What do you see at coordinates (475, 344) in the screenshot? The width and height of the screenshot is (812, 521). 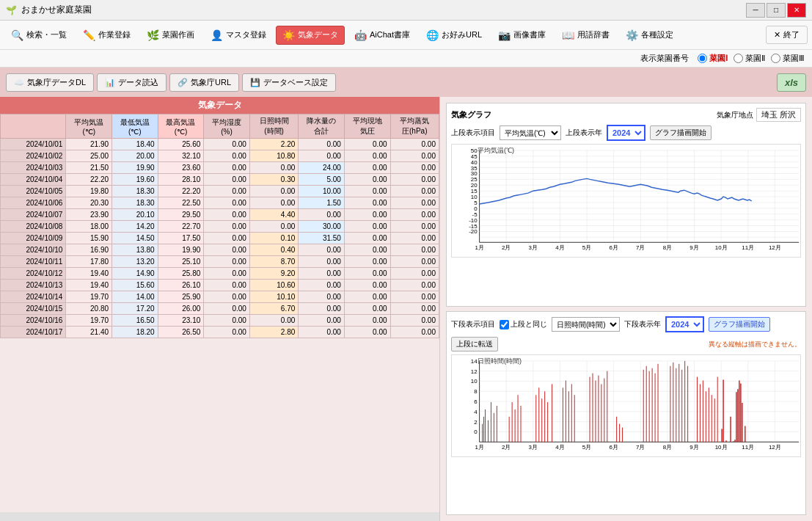 I see `transfer-upper-button: 上段に転送` at bounding box center [475, 344].